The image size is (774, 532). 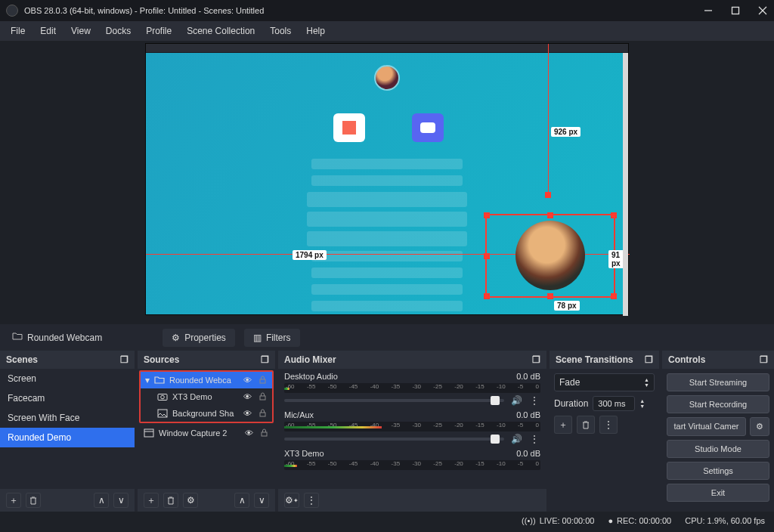 What do you see at coordinates (206, 380) in the screenshot?
I see `source-row: ▾Rounded Webca👁` at bounding box center [206, 380].